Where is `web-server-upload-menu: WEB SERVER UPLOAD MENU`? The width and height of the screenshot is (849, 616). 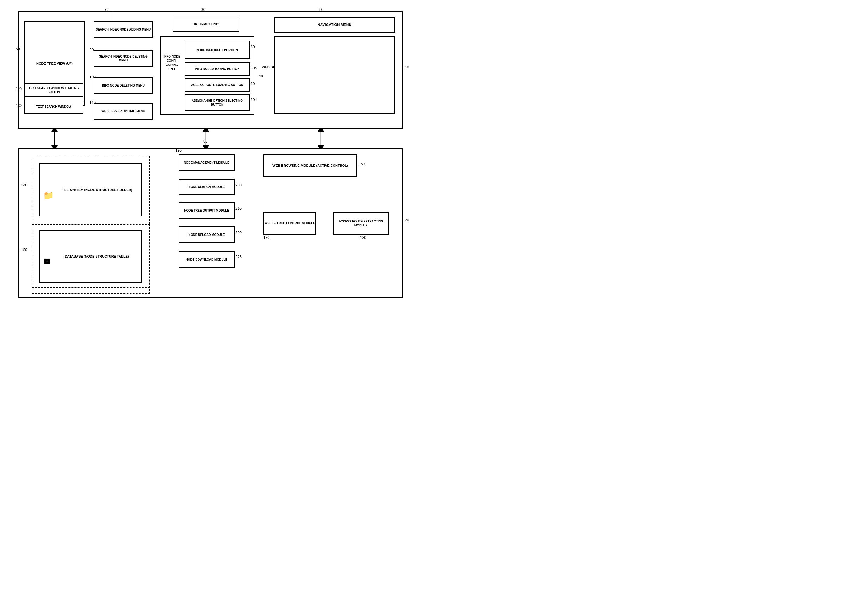
web-server-upload-menu: WEB SERVER UPLOAD MENU is located at coordinates (124, 111).